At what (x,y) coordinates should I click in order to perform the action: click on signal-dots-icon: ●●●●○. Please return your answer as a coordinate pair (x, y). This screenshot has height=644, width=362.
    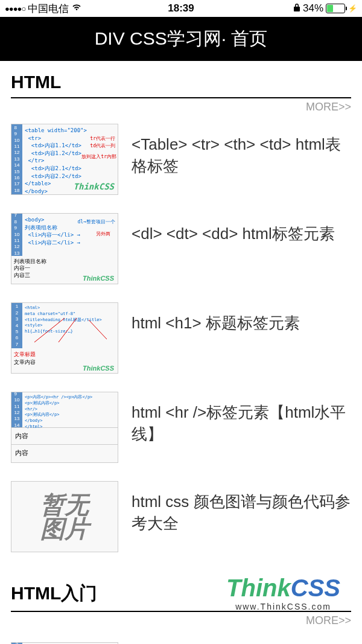
    Looking at the image, I should click on (15, 8).